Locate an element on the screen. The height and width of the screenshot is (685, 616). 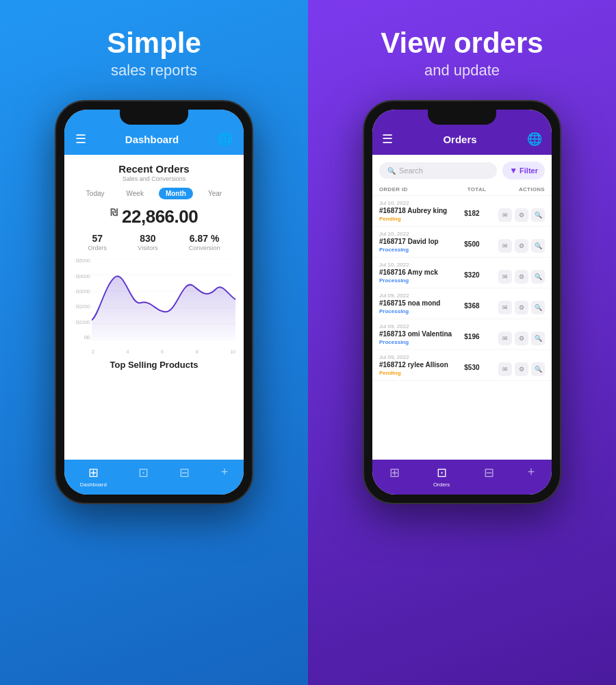
dash-globe-icon: 🌐 is located at coordinates (225, 139).